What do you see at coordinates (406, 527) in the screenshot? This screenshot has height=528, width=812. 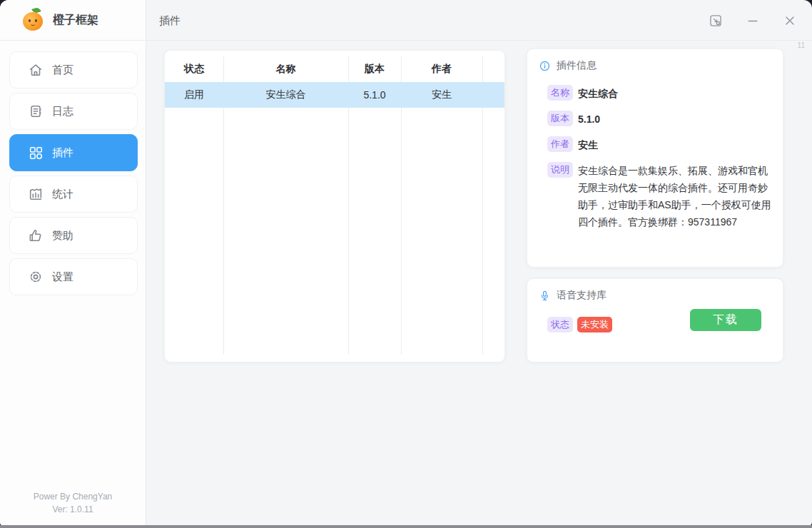 I see `window-bottom-edge` at bounding box center [406, 527].